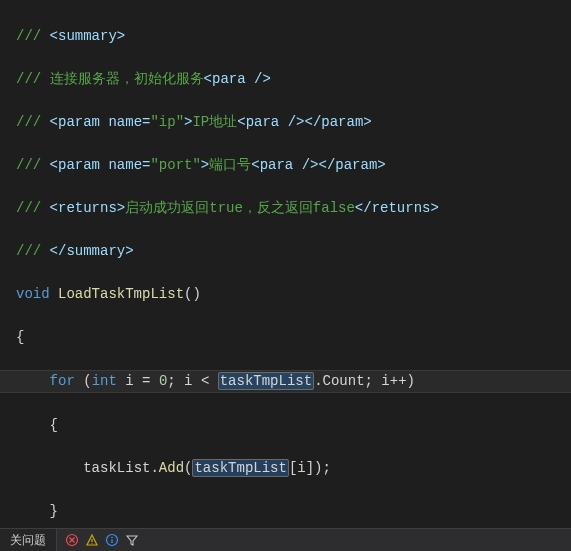 This screenshot has width=571, height=551. What do you see at coordinates (28, 540) in the screenshot?
I see `problems-tab-label: 关问题` at bounding box center [28, 540].